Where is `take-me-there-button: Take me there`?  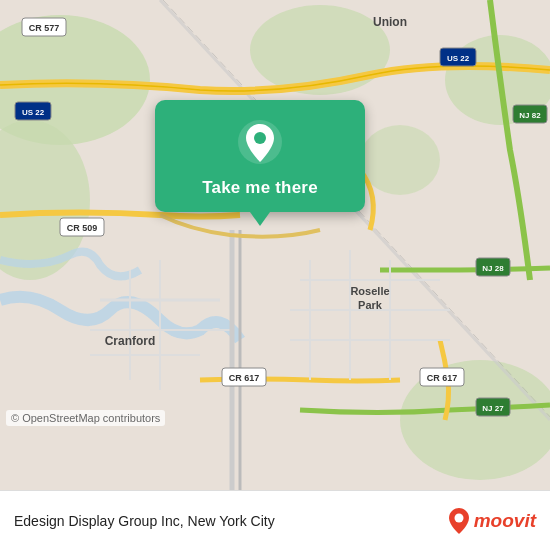 take-me-there-button: Take me there is located at coordinates (260, 188).